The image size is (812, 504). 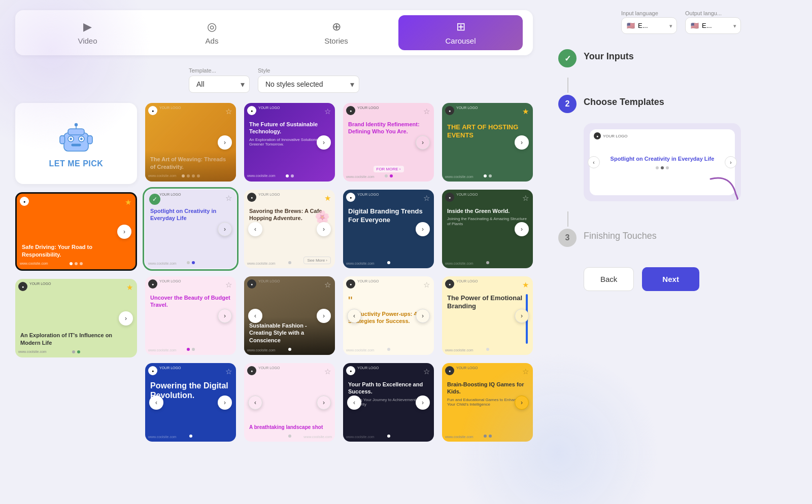 I want to click on next-button: Next, so click(x=671, y=279).